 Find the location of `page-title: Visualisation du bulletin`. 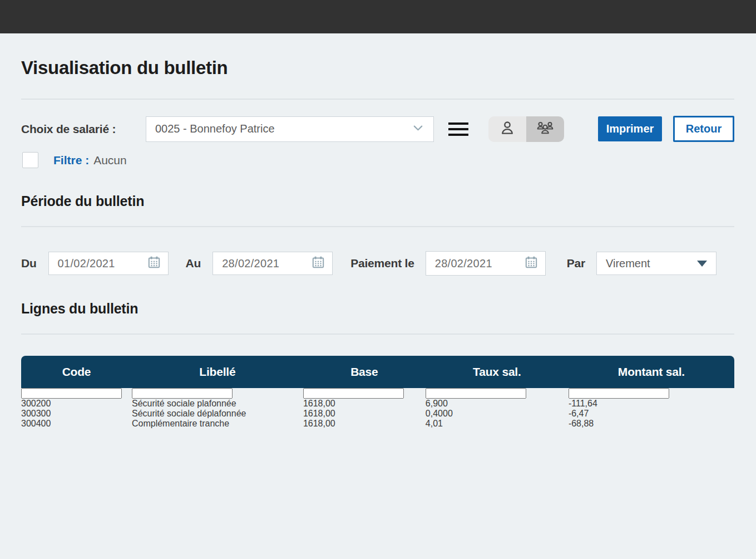

page-title: Visualisation du bulletin is located at coordinates (378, 68).